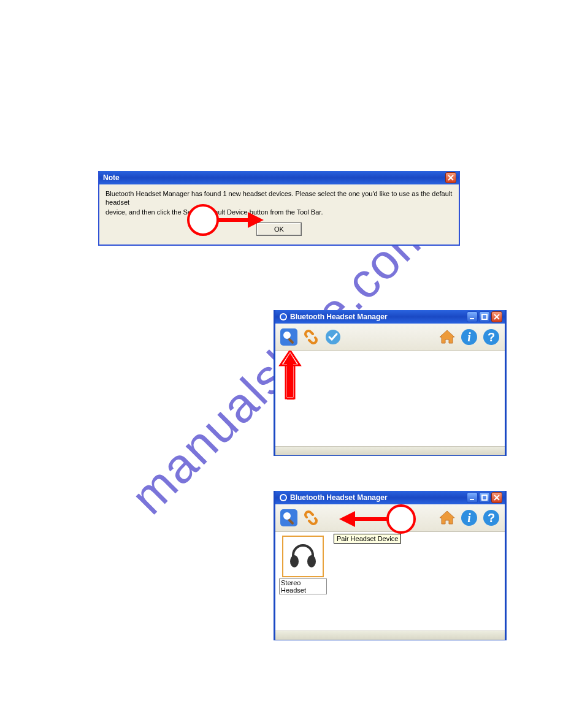  I want to click on manager2-statusbar, so click(390, 635).